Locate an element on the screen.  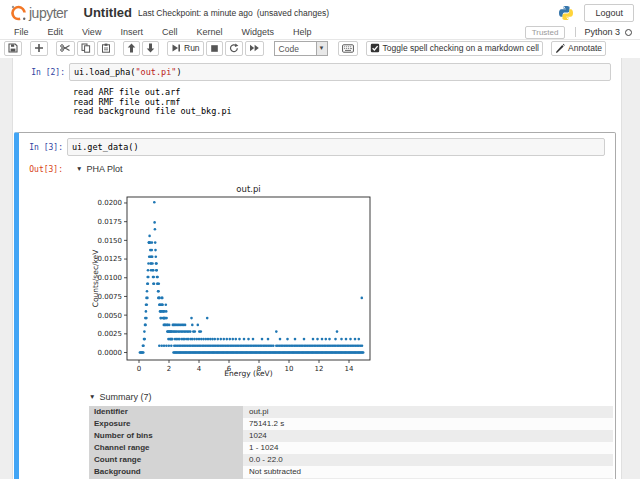
jupyter-logo-icon is located at coordinates (18, 12).